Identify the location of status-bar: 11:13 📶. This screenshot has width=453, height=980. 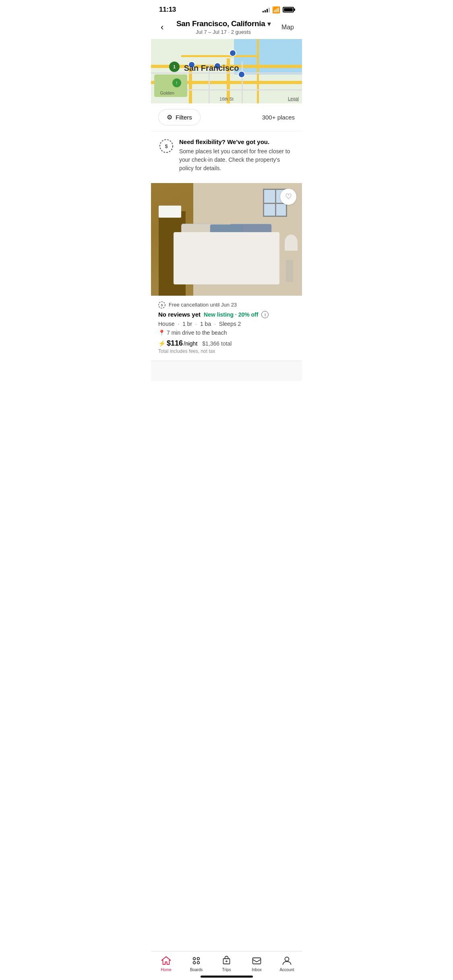
(226, 8).